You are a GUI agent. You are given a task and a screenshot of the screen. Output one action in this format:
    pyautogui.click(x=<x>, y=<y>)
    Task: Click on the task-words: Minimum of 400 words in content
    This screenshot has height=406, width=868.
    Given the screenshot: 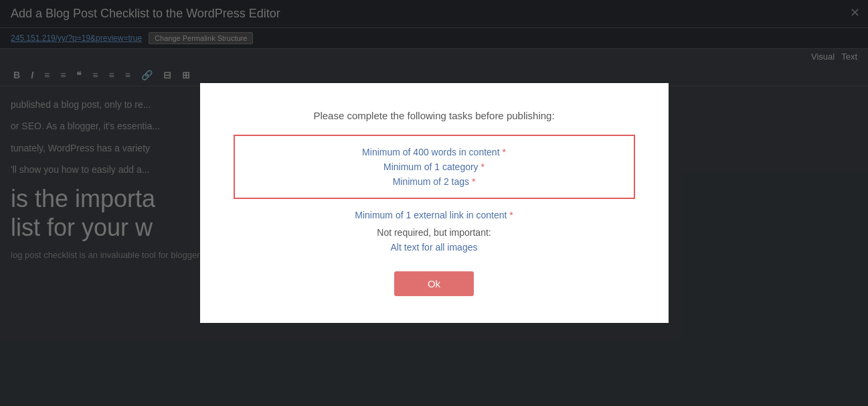 What is the action you would take?
    pyautogui.click(x=434, y=152)
    